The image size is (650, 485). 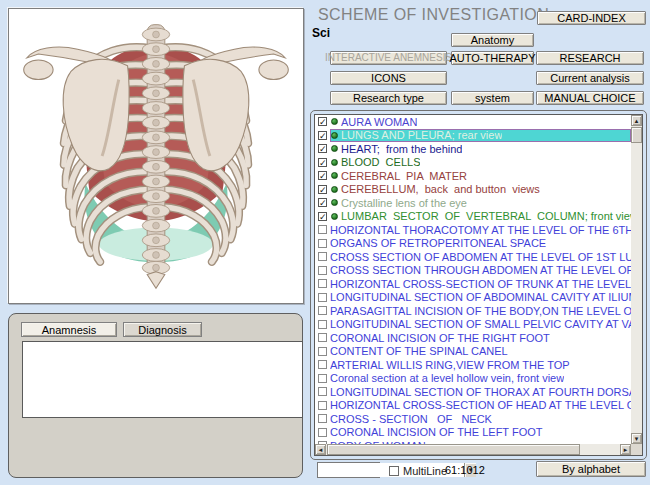 What do you see at coordinates (473, 392) in the screenshot?
I see `list-item: LONGITUDINAL SECTION OF THORAX AT FOURTH…` at bounding box center [473, 392].